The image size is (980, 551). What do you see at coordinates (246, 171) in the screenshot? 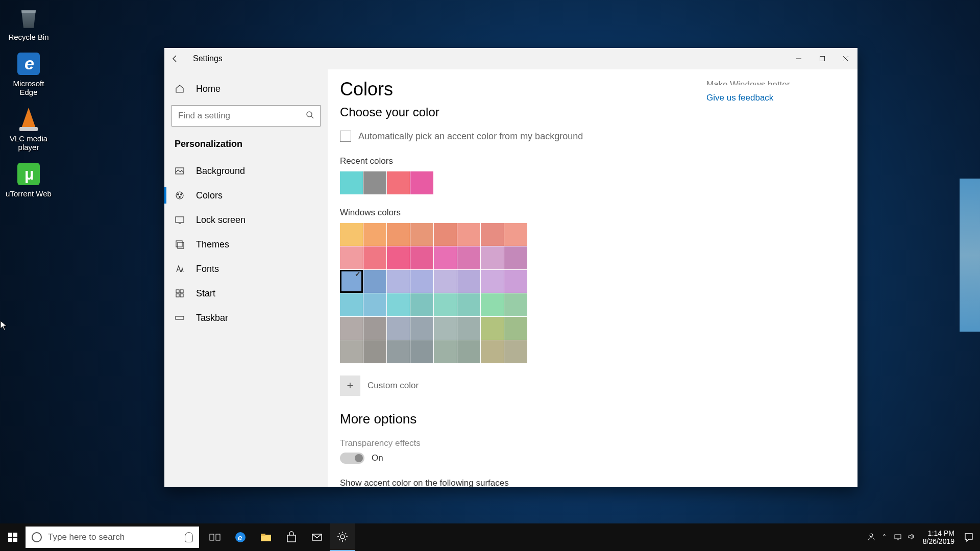
I see `sidebar-item-background: Background` at bounding box center [246, 171].